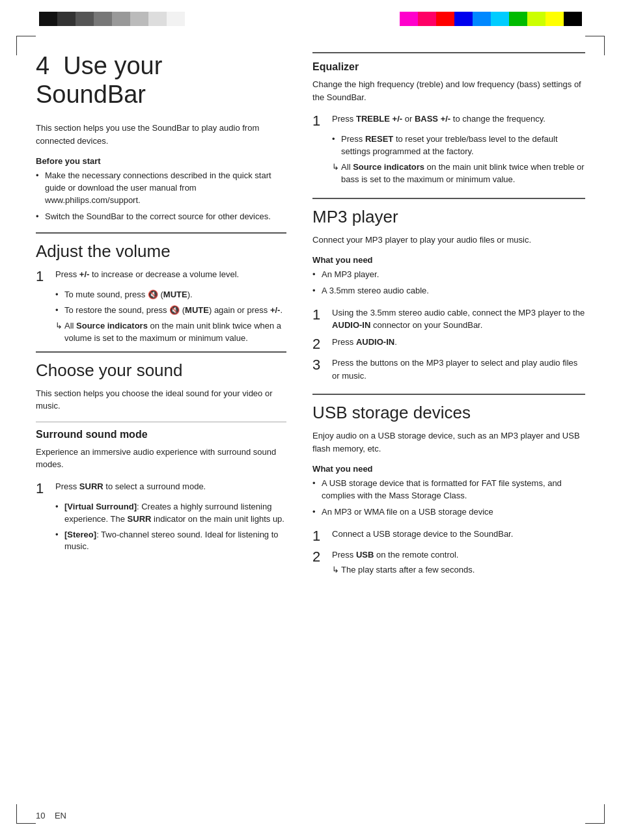 This screenshot has height=840, width=621. What do you see at coordinates (40, 816) in the screenshot?
I see `page-num: 10` at bounding box center [40, 816].